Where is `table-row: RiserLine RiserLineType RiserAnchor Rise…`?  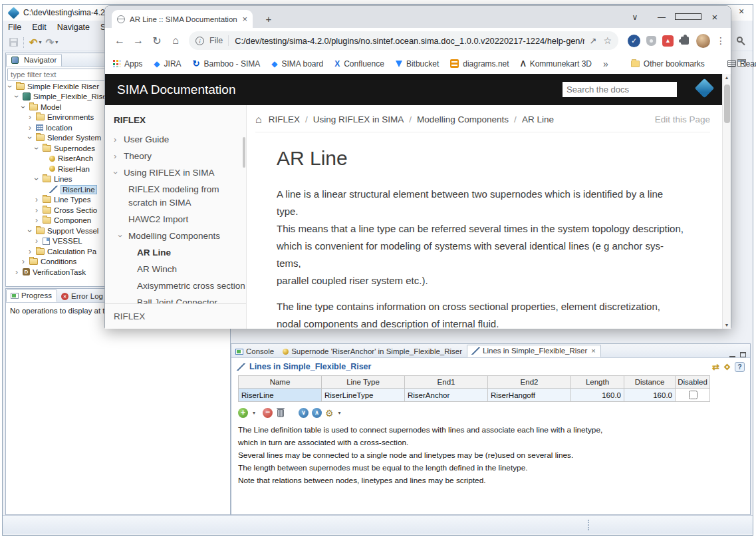
table-row: RiserLine RiserLineType RiserAnchor Rise… is located at coordinates (475, 395).